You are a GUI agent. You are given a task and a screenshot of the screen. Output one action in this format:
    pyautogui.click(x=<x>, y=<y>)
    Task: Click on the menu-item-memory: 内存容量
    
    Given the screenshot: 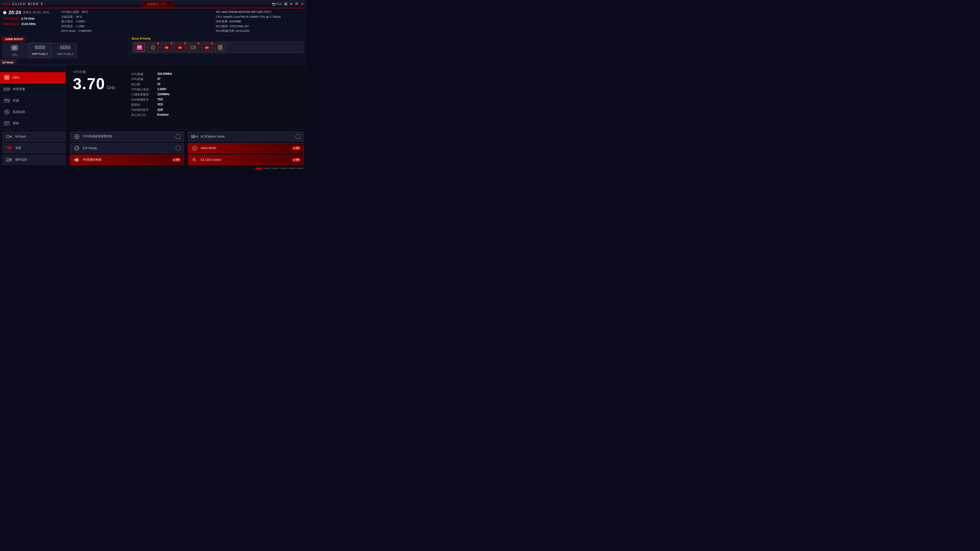 What is the action you would take?
    pyautogui.click(x=33, y=89)
    